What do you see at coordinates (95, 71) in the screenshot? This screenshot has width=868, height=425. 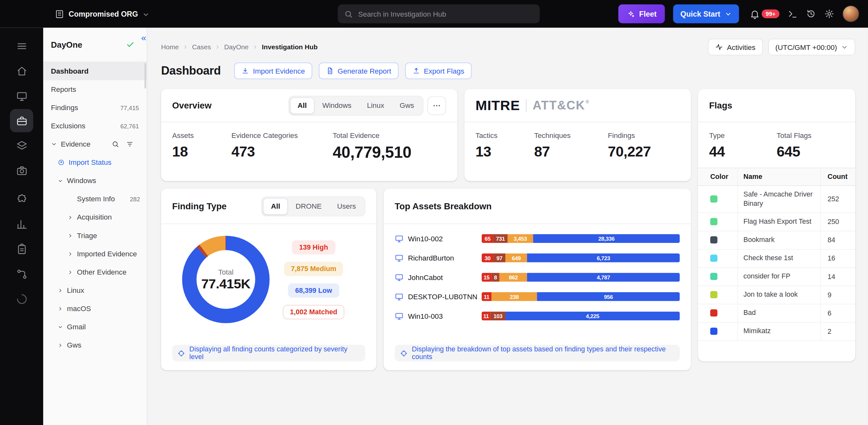 I see `sidebar-item-dashboard: Dashboard` at bounding box center [95, 71].